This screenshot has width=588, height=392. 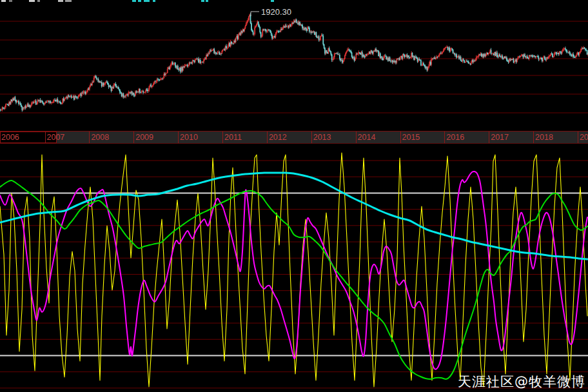 What do you see at coordinates (322, 137) in the screenshot?
I see `timeline-year-label-2013: 2013` at bounding box center [322, 137].